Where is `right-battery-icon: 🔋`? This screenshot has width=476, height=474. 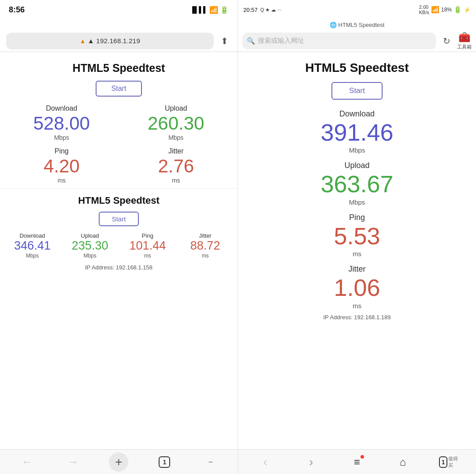 right-battery-icon: 🔋 is located at coordinates (457, 10).